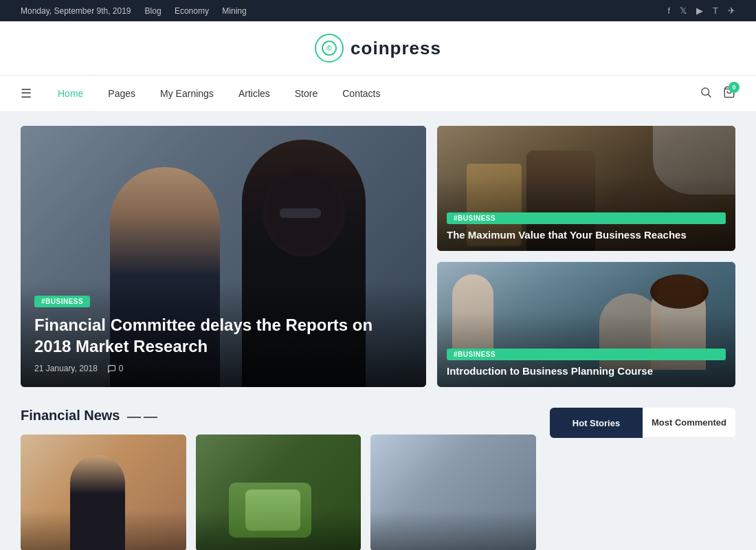 This screenshot has height=550, width=756. Describe the element at coordinates (254, 94) in the screenshot. I see `nav-articles: Articles` at that location.